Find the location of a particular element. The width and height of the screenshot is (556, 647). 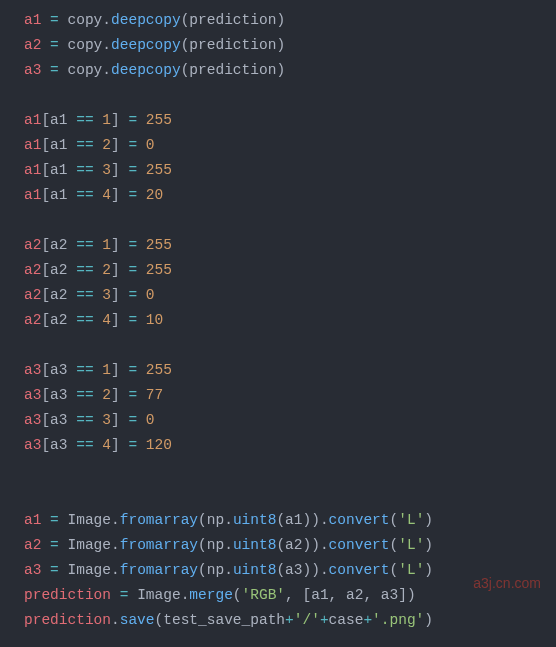

code-line: a2 = Image.fromarray(np.uint8(a2)).conve… is located at coordinates (290, 546).